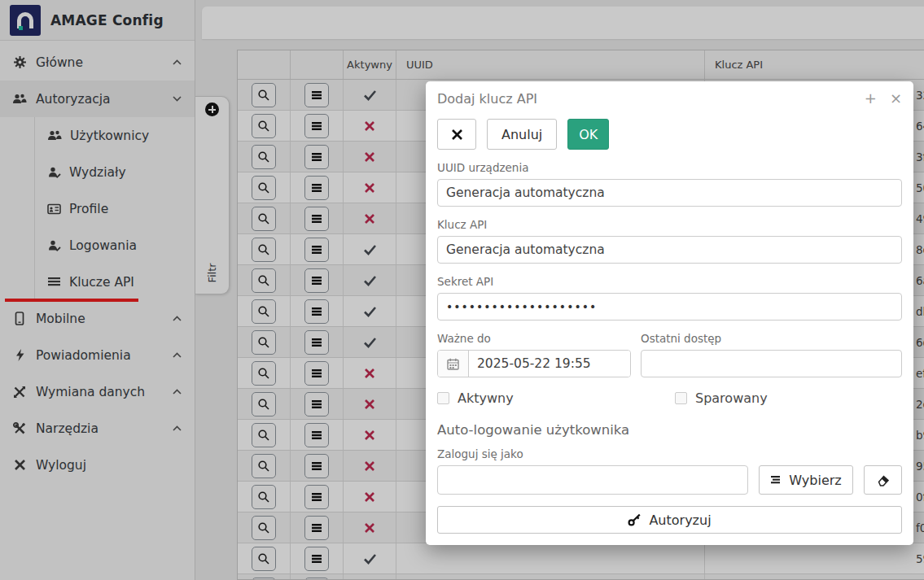 The height and width of the screenshot is (580, 924). I want to click on list-select-icon, so click(776, 480).